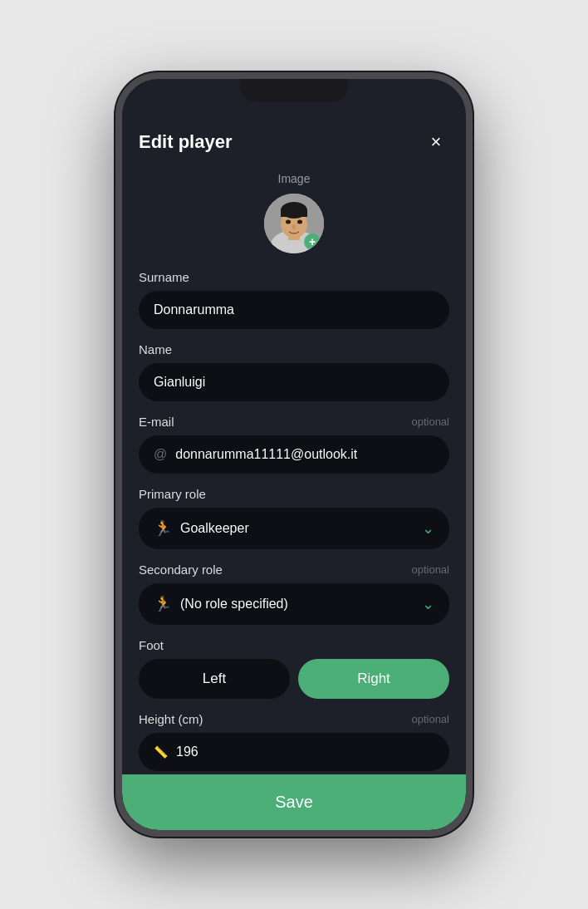  What do you see at coordinates (294, 444) in the screenshot?
I see `email-field-group: E-mail optional @` at bounding box center [294, 444].